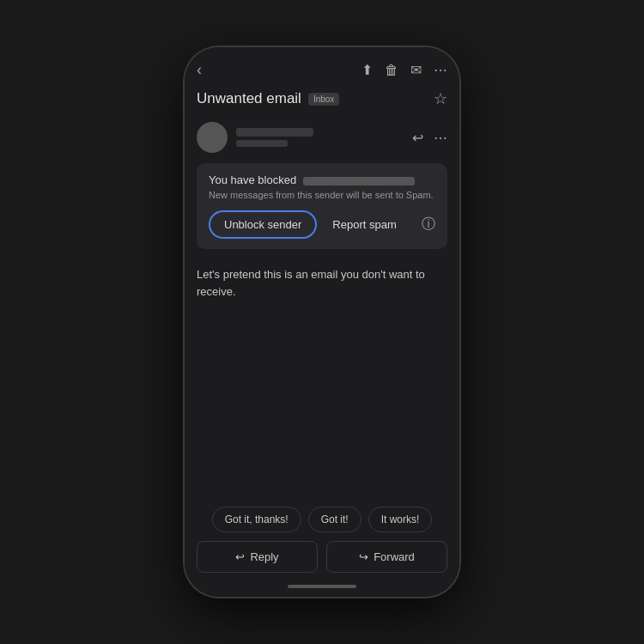 This screenshot has height=644, width=644. I want to click on bottom-action-bar: ↩ Reply ↪ Forward, so click(322, 558).